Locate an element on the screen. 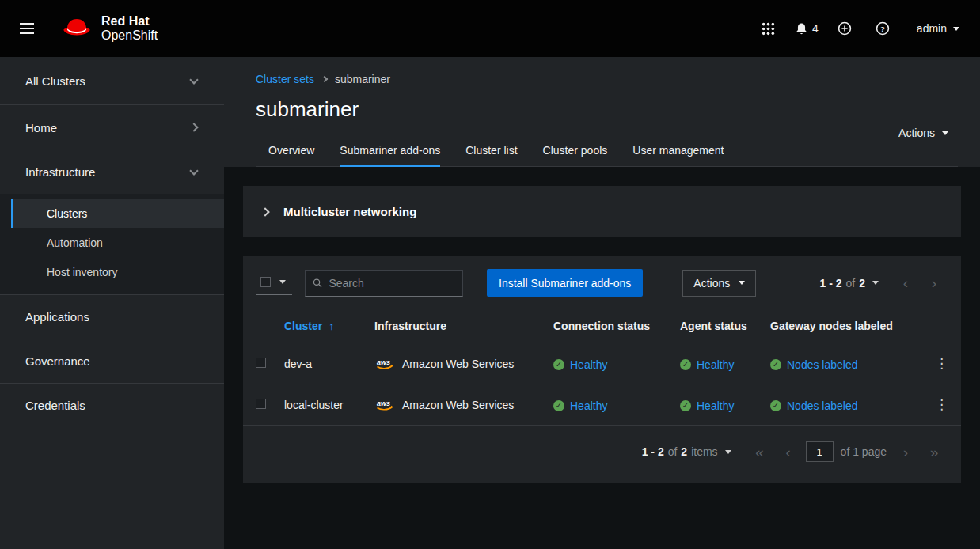  plus-circle-icon is located at coordinates (845, 28).